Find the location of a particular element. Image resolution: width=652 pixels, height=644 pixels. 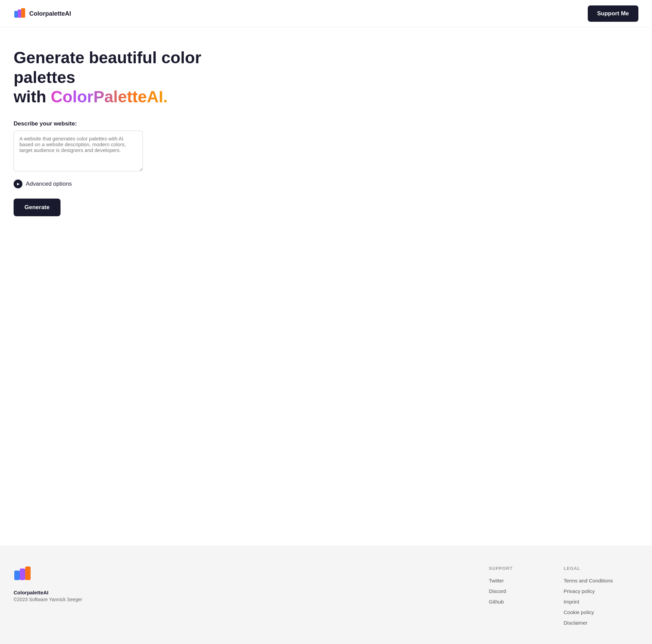

advanced-options-toggle: Advanced options is located at coordinates (43, 184).